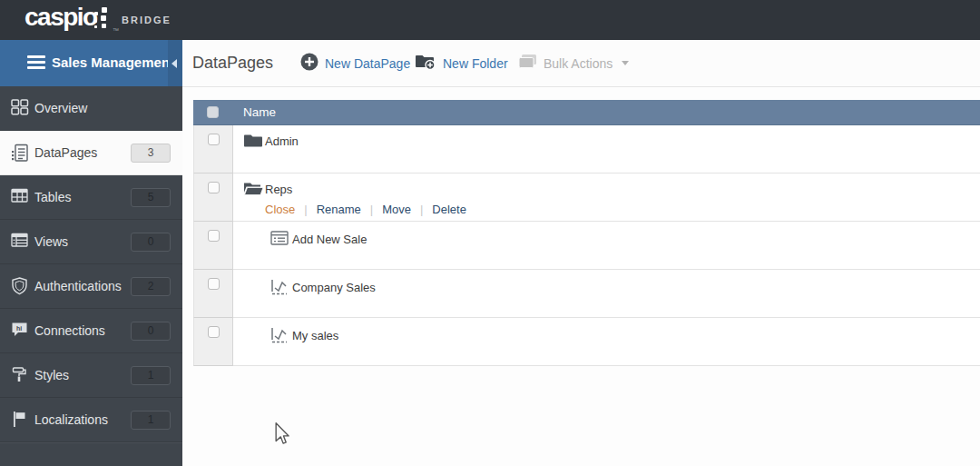  I want to click on sidebar-item-datapages: DataPages 3, so click(91, 153).